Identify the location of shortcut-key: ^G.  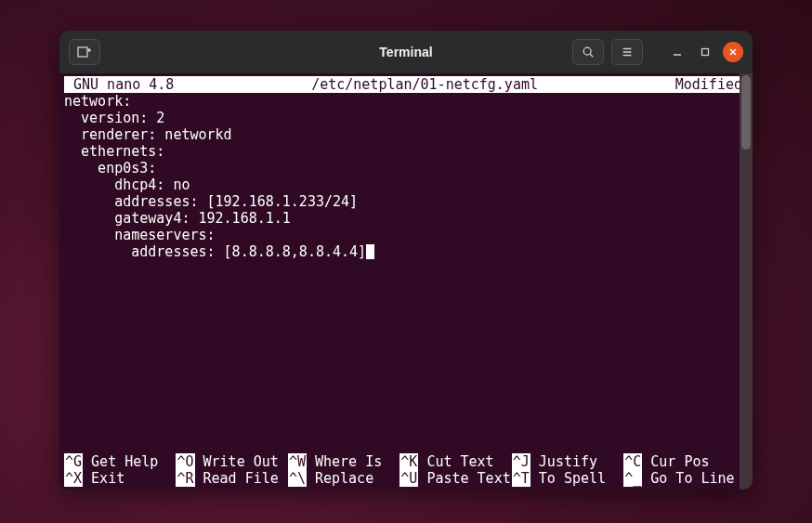
(73, 462).